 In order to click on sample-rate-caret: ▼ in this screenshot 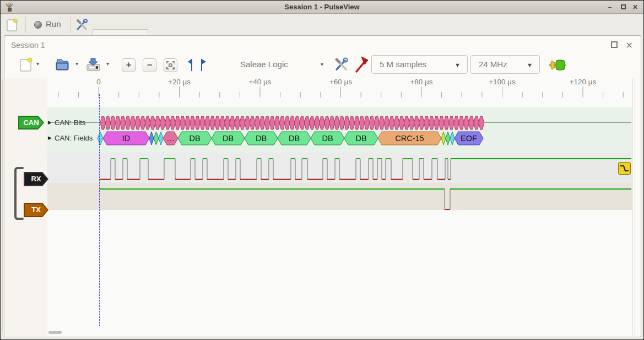, I will do `click(530, 65)`.